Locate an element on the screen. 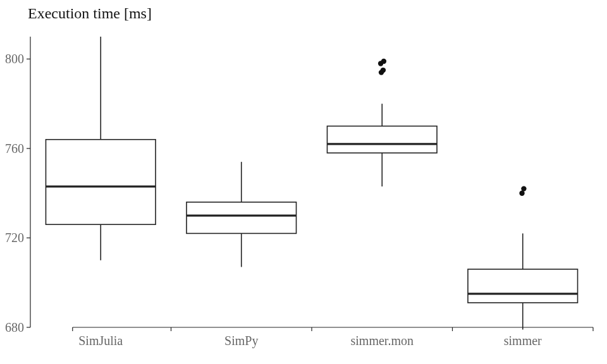 The height and width of the screenshot is (364, 607). y-tick-label: 760 is located at coordinates (15, 149).